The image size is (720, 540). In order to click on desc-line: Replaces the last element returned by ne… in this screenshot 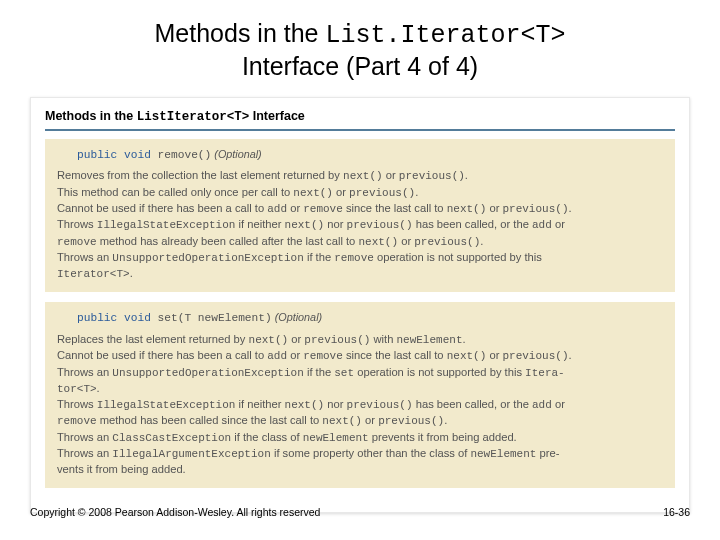, I will do `click(360, 340)`.